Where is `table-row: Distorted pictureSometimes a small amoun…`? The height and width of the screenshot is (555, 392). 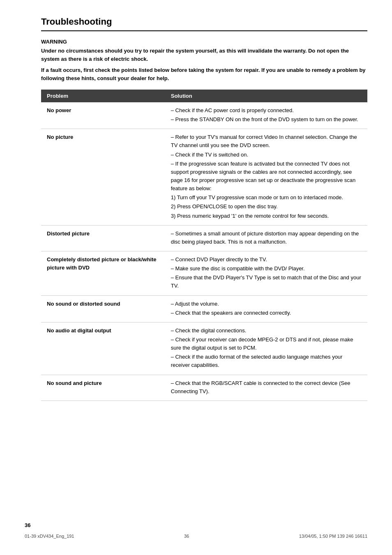
table-row: Distorted pictureSometimes a small amoun… is located at coordinates (204, 238).